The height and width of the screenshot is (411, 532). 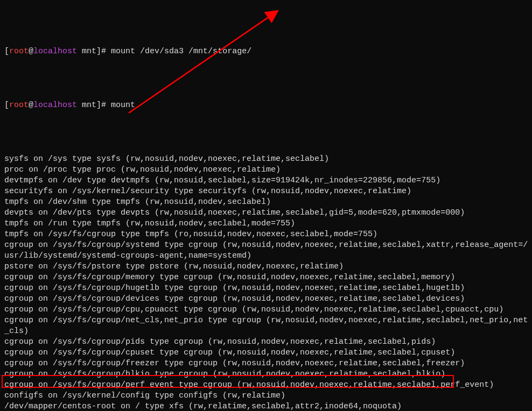 I want to click on output-line-wrap: _cls), so click(x=266, y=331).